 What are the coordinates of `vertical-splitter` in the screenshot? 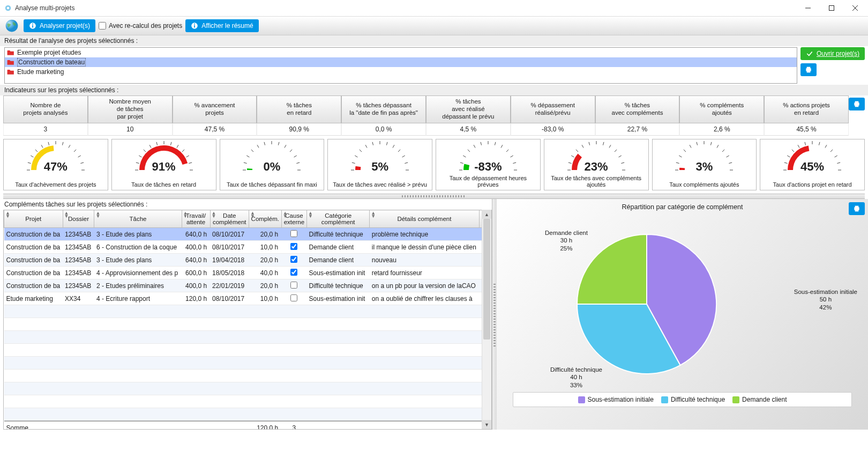 It's located at (495, 314).